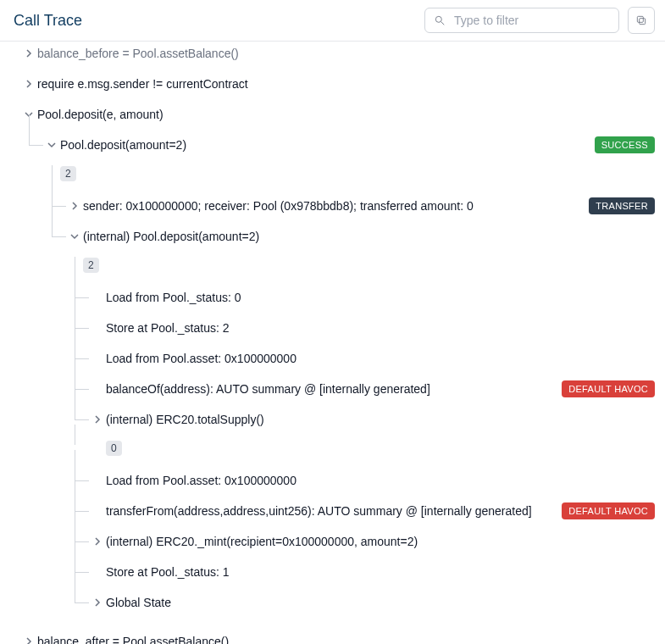  I want to click on row-label: balance_before = Pool.assetBalance(), so click(346, 53).